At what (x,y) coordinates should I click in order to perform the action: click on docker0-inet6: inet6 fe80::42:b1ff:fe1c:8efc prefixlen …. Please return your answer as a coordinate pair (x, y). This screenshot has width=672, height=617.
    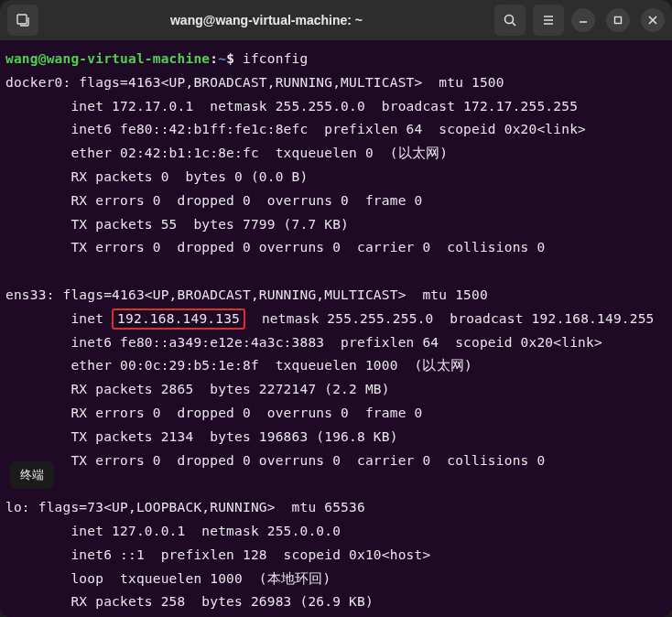
    Looking at the image, I should click on (296, 129).